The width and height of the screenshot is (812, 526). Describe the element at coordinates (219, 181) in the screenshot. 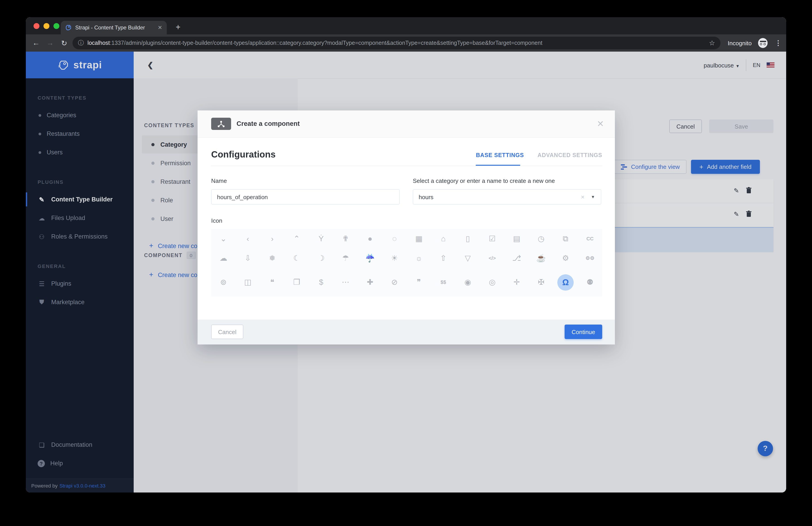

I see `name-label: Name` at that location.